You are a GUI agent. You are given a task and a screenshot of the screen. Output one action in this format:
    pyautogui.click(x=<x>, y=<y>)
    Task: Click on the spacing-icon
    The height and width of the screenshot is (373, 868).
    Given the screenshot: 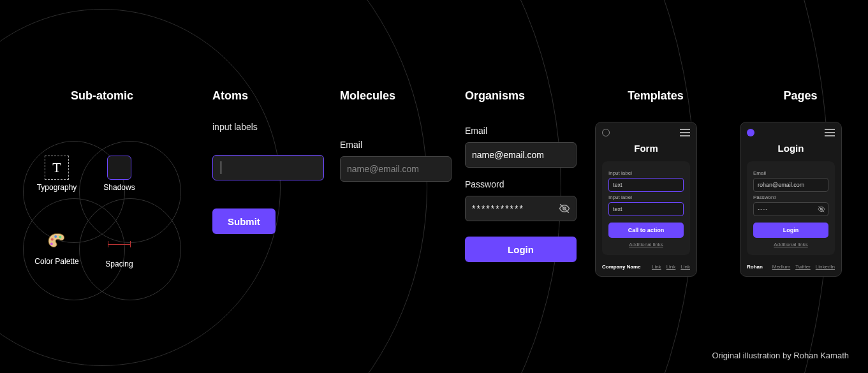 What is the action you would take?
    pyautogui.click(x=119, y=244)
    